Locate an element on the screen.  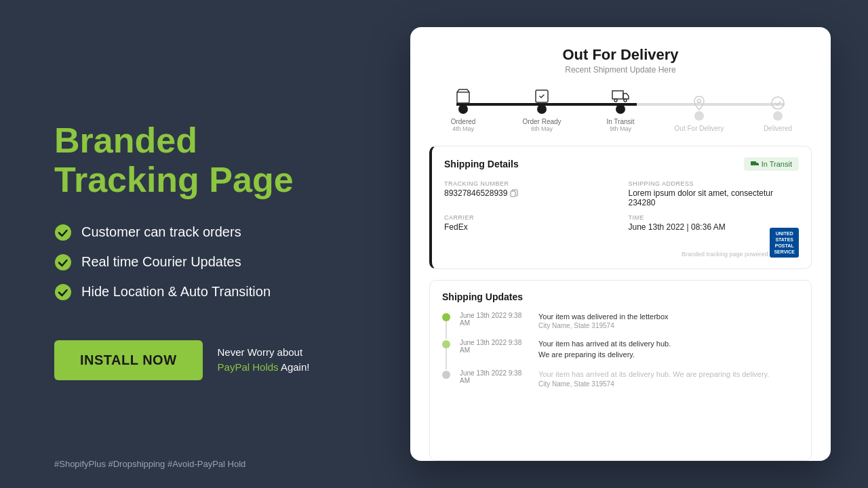
update-content-2: June 13th 2022 9:38 AM Your item has arr… is located at coordinates (629, 350).